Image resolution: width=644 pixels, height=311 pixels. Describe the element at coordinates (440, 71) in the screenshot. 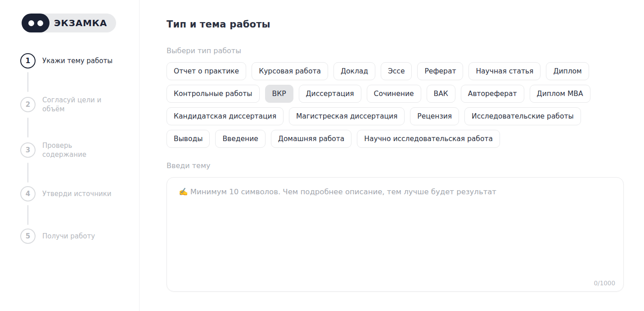

I see `work-type-chip: Реферат` at that location.